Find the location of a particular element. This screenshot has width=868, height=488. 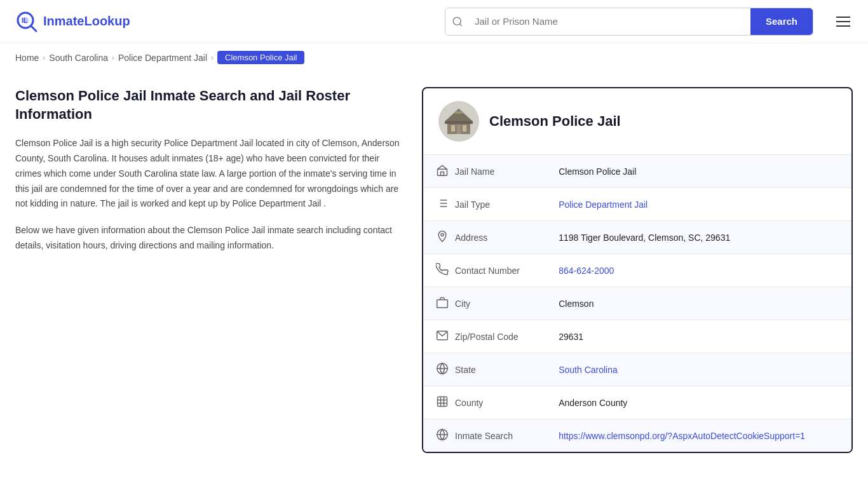

courthouse-icon is located at coordinates (459, 121).